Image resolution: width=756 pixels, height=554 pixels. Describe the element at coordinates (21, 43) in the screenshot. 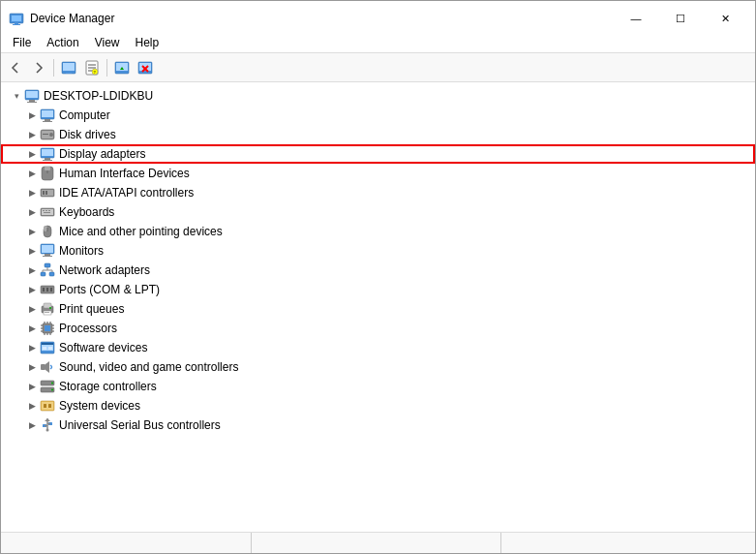

I see `menu-file: File` at that location.